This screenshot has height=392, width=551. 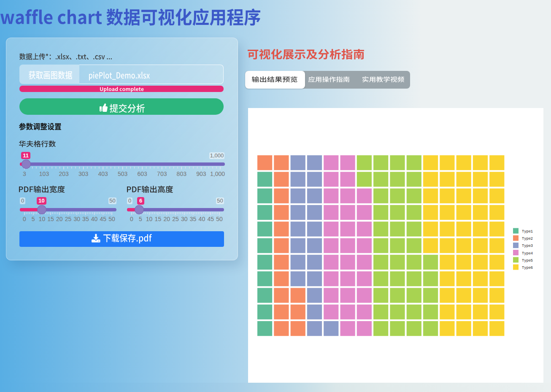 What do you see at coordinates (527, 239) in the screenshot?
I see `svg-text: Type2` at bounding box center [527, 239].